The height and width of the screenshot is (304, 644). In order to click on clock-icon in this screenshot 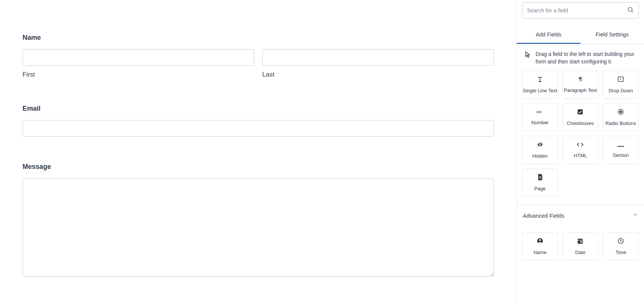, I will do `click(621, 242)`.